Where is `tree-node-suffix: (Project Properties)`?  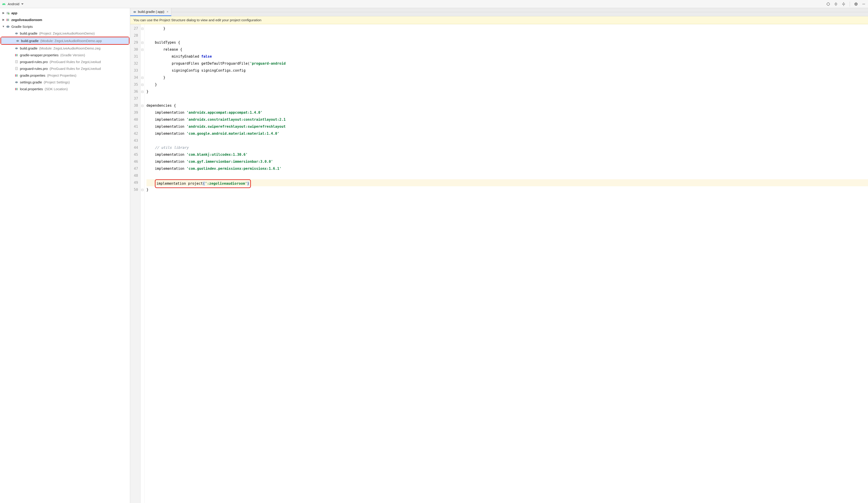
tree-node-suffix: (Project Properties) is located at coordinates (62, 75).